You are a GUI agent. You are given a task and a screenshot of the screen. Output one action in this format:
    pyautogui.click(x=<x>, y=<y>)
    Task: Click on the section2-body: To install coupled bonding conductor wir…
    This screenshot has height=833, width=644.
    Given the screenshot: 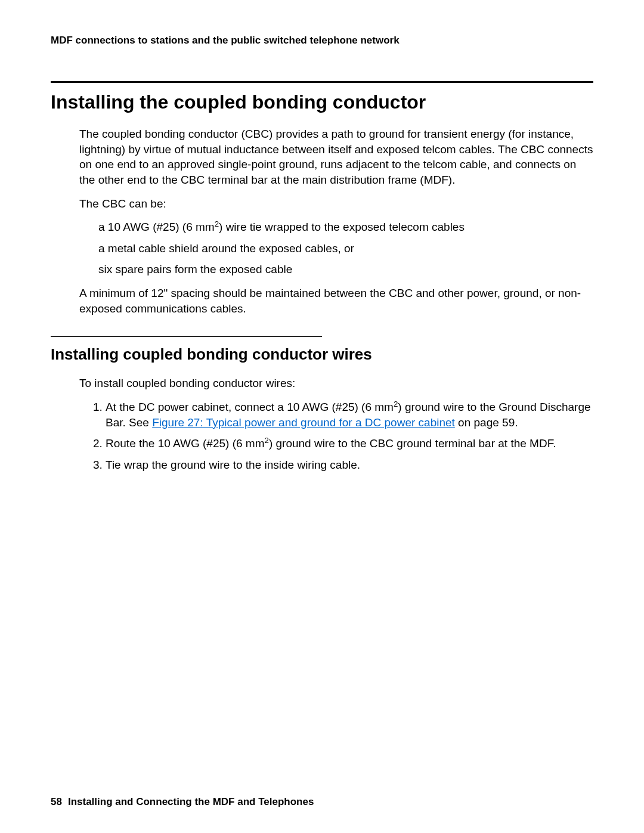 What is the action you would take?
    pyautogui.click(x=336, y=424)
    